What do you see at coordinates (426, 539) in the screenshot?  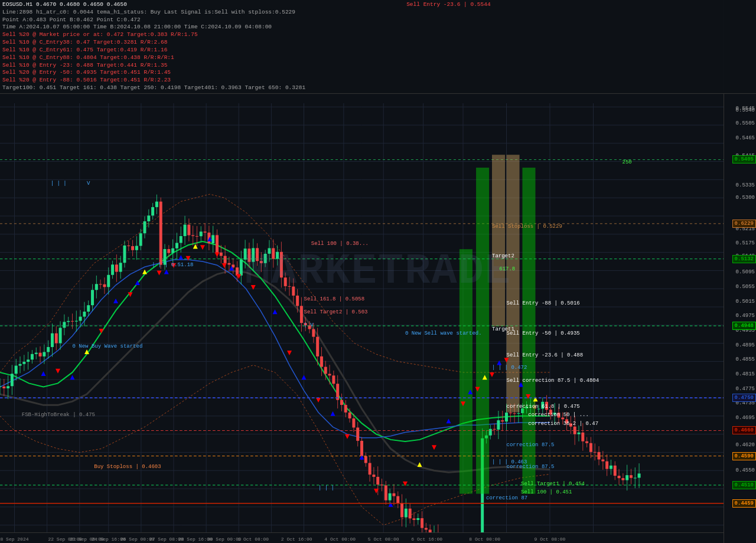 I see `time-label: 6 Oct 16:00` at bounding box center [426, 539].